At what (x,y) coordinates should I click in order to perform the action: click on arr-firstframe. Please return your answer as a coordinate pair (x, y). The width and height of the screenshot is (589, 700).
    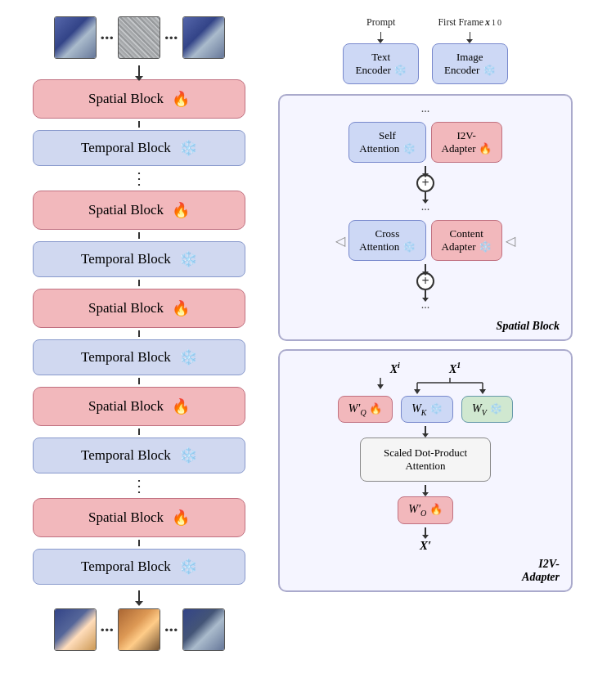
    Looking at the image, I should click on (470, 36).